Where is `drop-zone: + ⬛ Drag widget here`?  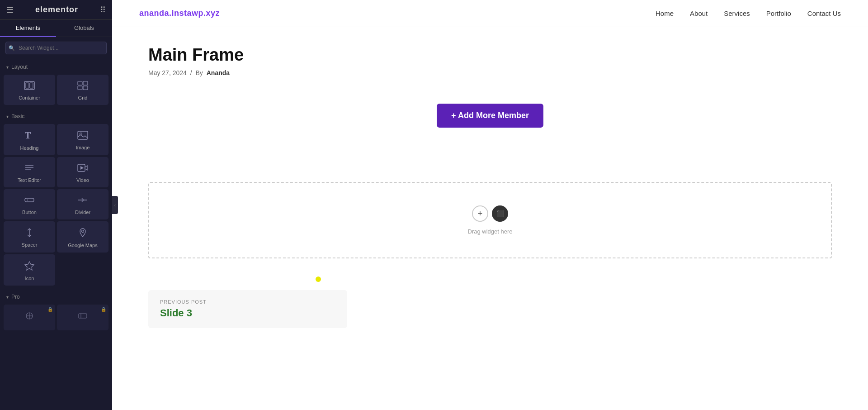
drop-zone: + ⬛ Drag widget here is located at coordinates (490, 220).